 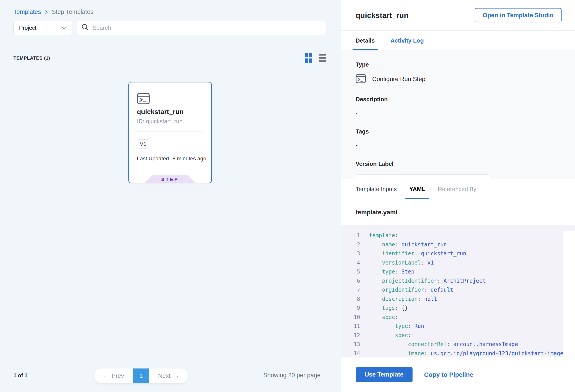 What do you see at coordinates (170, 28) in the screenshot?
I see `filter-row: Project` at bounding box center [170, 28].